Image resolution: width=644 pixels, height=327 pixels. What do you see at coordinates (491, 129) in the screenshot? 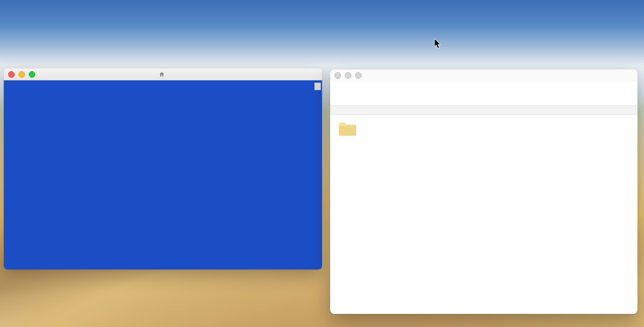
I see `folder-info` at bounding box center [491, 129].